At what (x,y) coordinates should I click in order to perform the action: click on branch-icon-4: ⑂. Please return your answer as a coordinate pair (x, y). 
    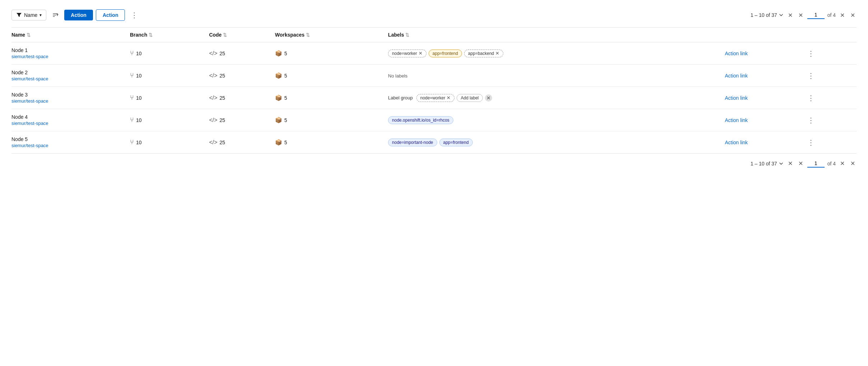
    Looking at the image, I should click on (132, 120).